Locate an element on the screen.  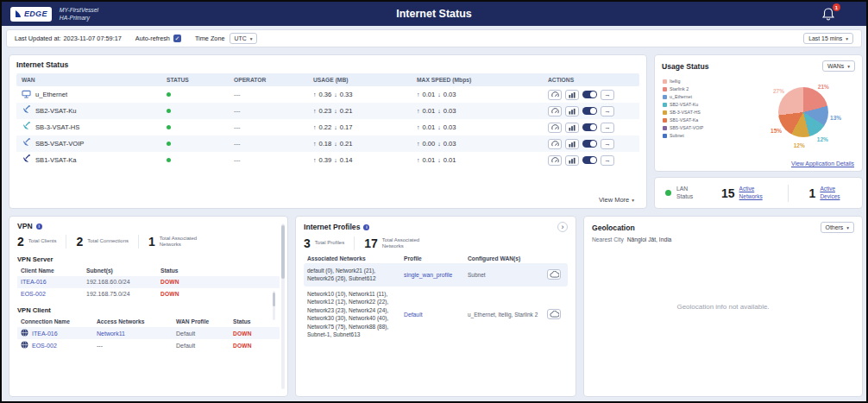
table-row: u_Ethernet --- ↑0.36↓0.33 ↑0.01↓0.03 → is located at coordinates (328, 95).